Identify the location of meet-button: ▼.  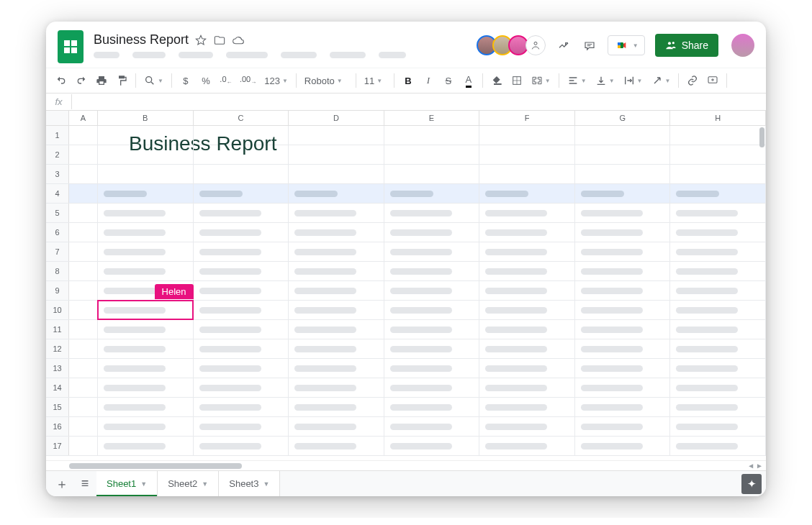
(626, 45).